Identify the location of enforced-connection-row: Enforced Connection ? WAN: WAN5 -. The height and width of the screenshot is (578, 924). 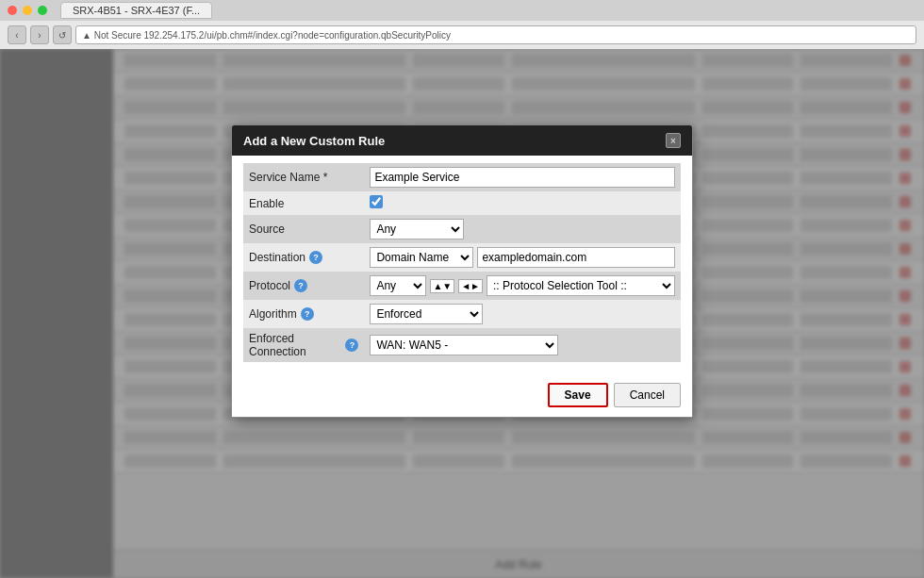
(462, 345).